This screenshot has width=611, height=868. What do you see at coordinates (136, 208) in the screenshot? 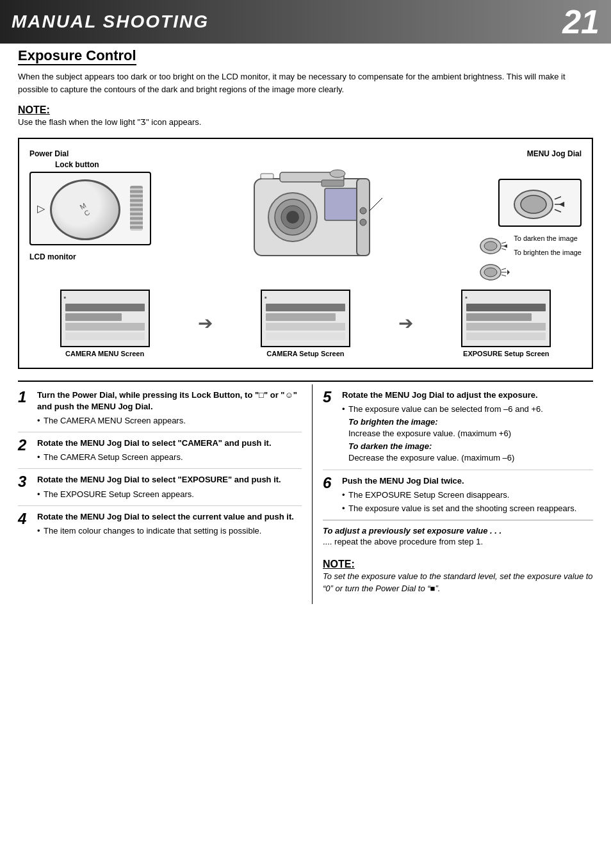
I see `dial-grip` at bounding box center [136, 208].